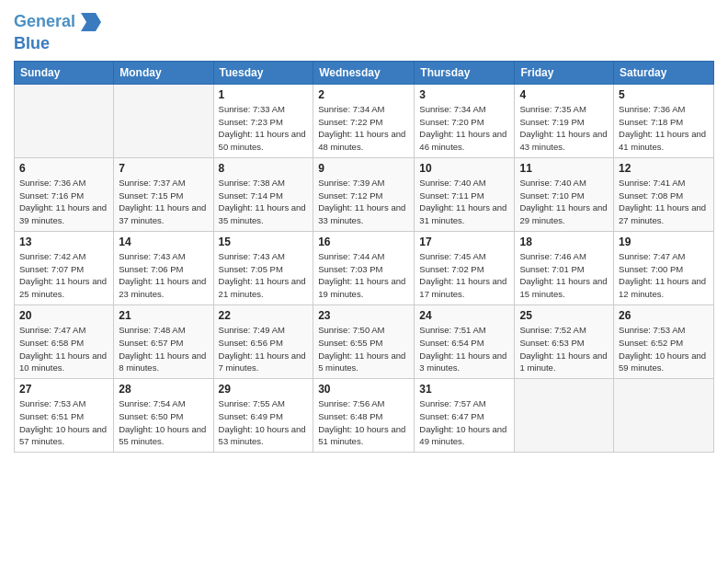  Describe the element at coordinates (64, 276) in the screenshot. I see `day-info: Sunrise: 7:42 AMSunset: 7:07 PMDaylight:…` at that location.